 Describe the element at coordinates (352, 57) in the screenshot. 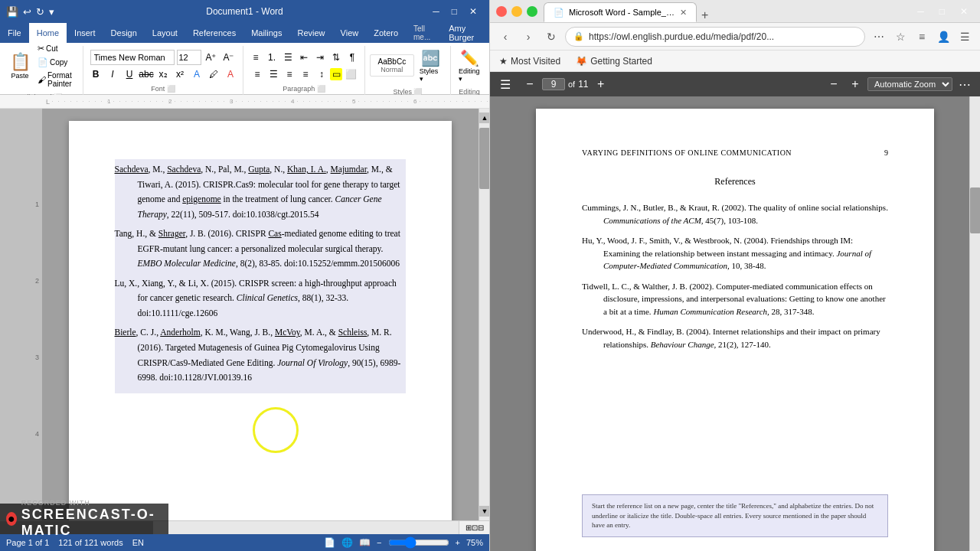

I see `show-marks-button: ¶` at that location.